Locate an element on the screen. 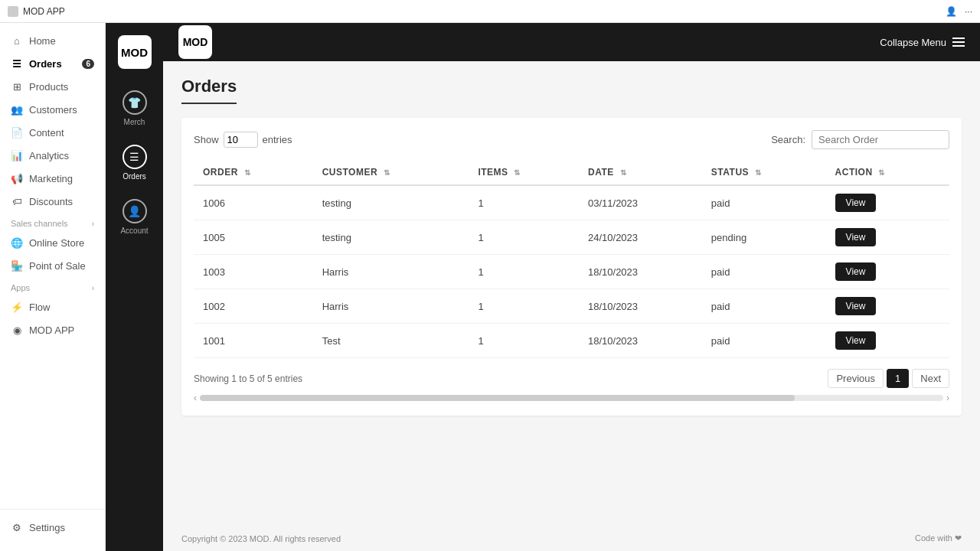  cell-customer: Harris is located at coordinates (391, 306).